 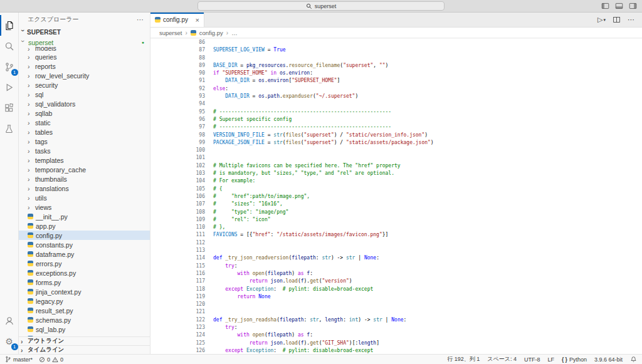 I want to click on line-content: BASE_DIR = pkg_resources.resource_filena…, so click(x=301, y=66).